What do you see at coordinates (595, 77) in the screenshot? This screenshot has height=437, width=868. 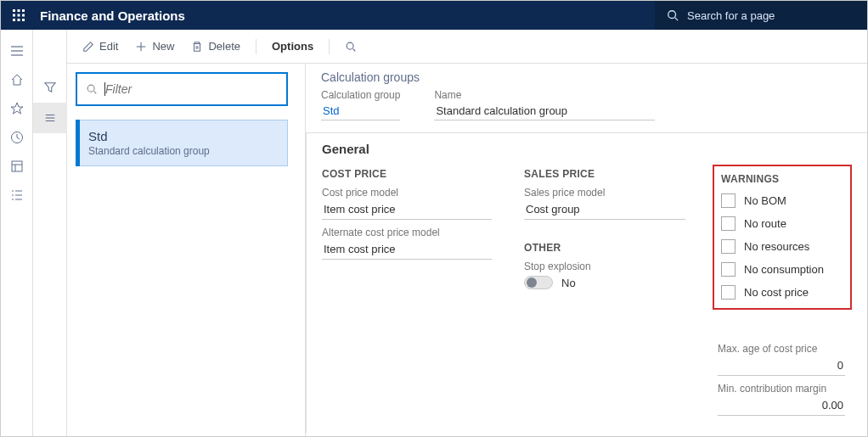 I see `page-title: Calculation groups` at bounding box center [595, 77].